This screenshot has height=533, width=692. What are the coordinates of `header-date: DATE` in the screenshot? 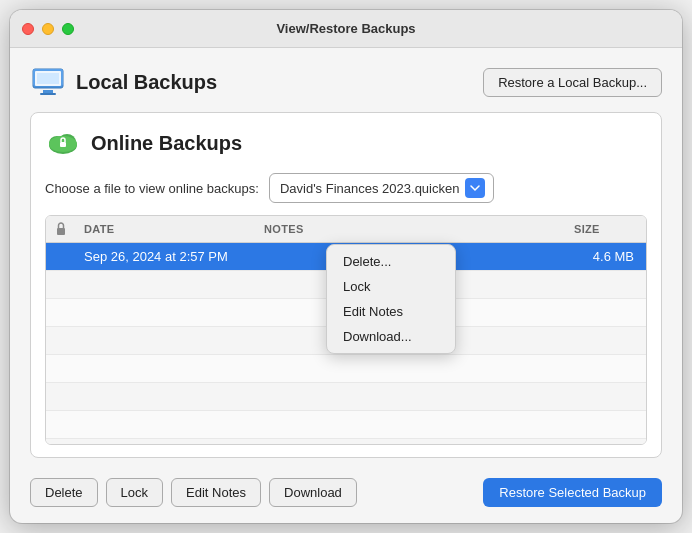 It's located at (166, 229).